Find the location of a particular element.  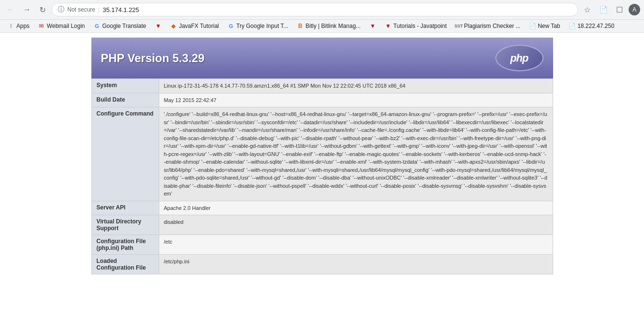

bookmark-google-translate-label: Google Translate is located at coordinates (124, 26).